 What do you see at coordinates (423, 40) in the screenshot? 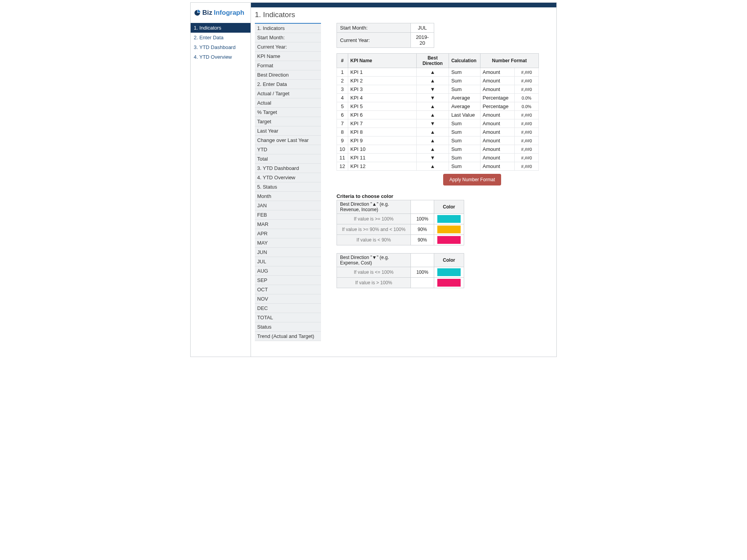
I see `current-year-value: 2019-20` at bounding box center [423, 40].